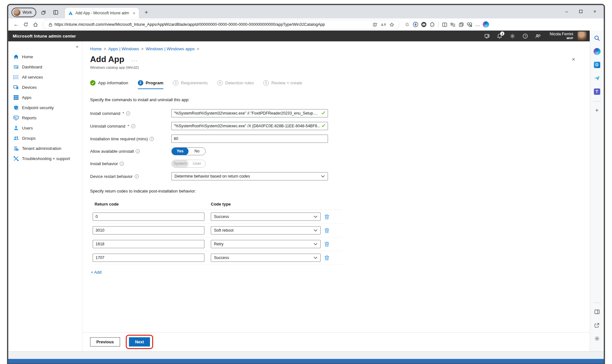  Describe the element at coordinates (35, 24) in the screenshot. I see `home-icon` at that location.